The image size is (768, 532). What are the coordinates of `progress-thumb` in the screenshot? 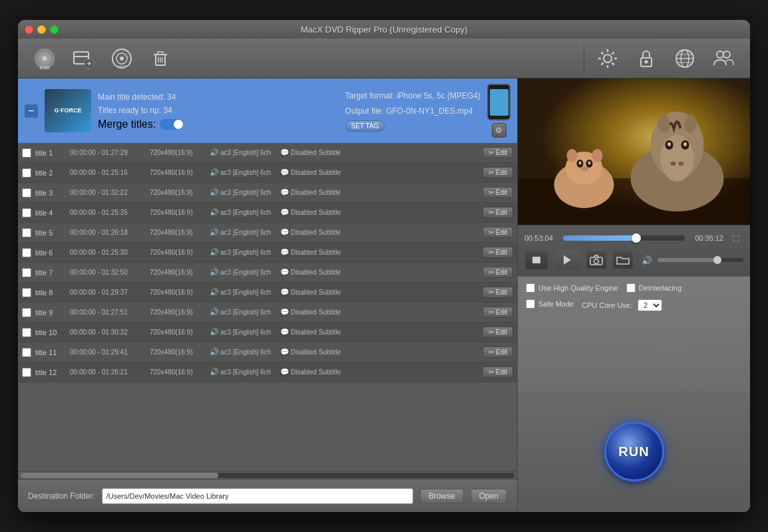 It's located at (636, 238).